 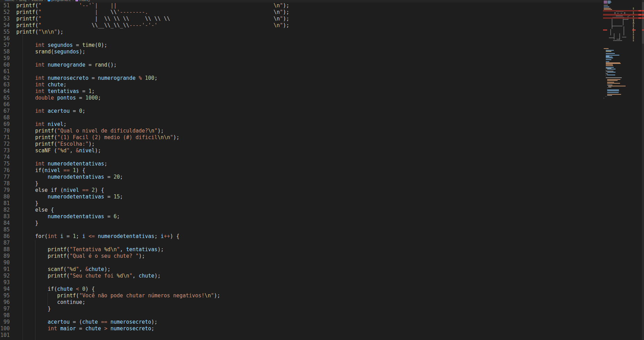 I want to click on line-number: 66, so click(x=5, y=105).